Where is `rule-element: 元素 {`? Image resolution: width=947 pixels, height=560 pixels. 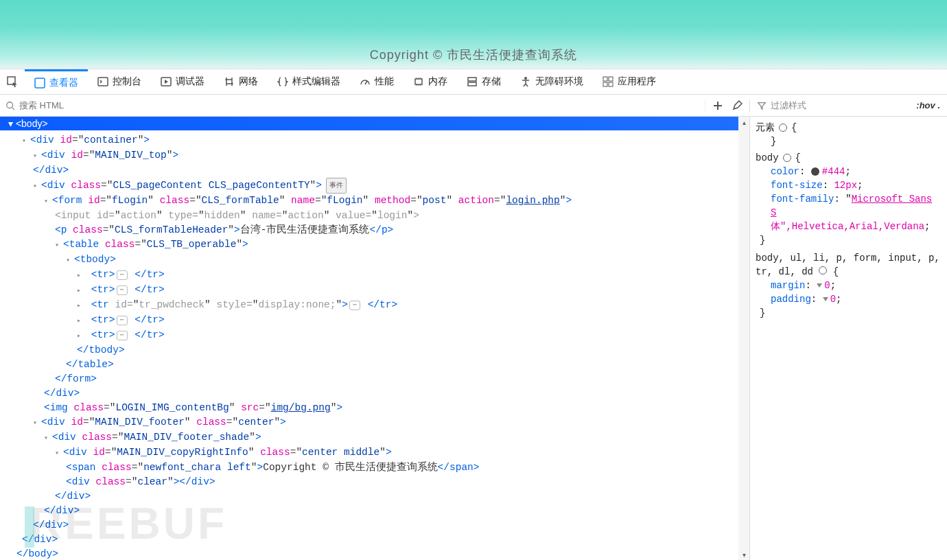 rule-element: 元素 { is located at coordinates (848, 128).